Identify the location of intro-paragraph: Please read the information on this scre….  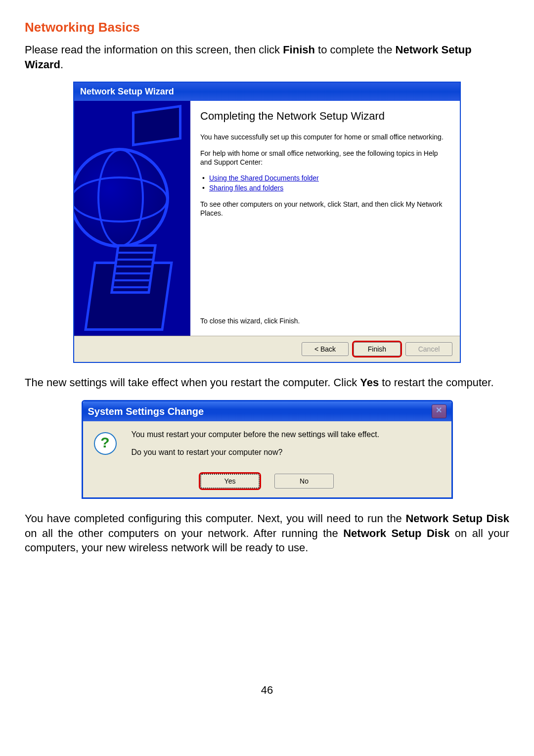
(267, 57).